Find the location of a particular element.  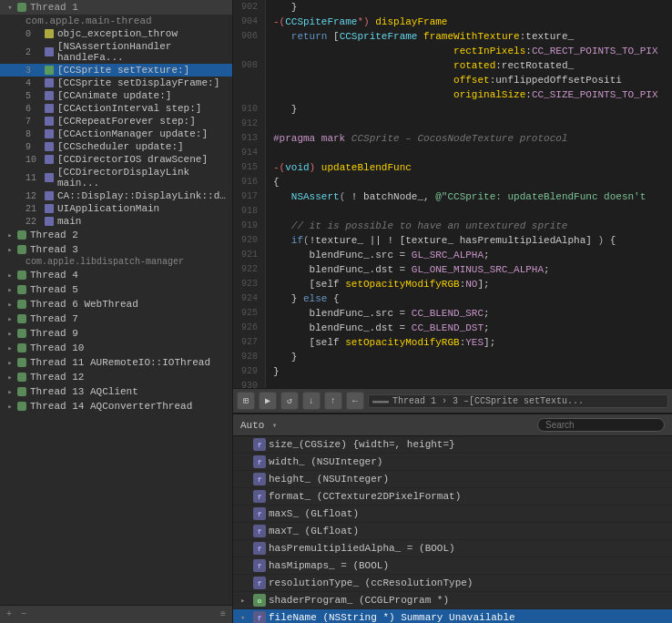

thread5-disclosure is located at coordinates (10, 290).